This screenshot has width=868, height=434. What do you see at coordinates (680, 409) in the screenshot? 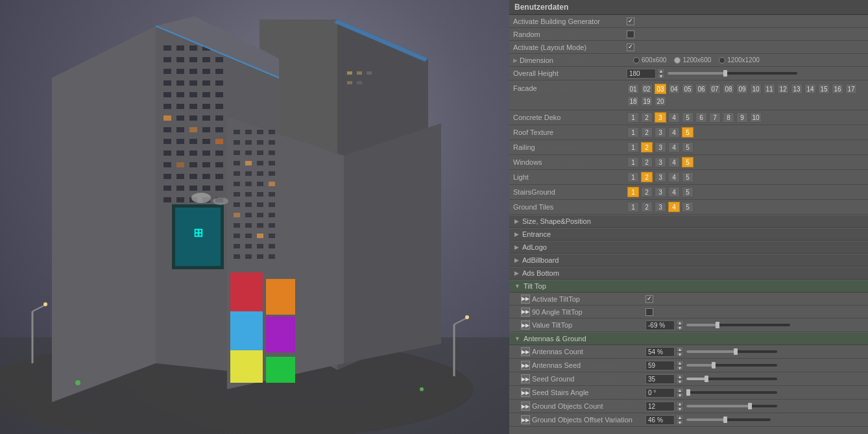
I see `ground-objects-count-spin-down: ▼` at bounding box center [680, 409].